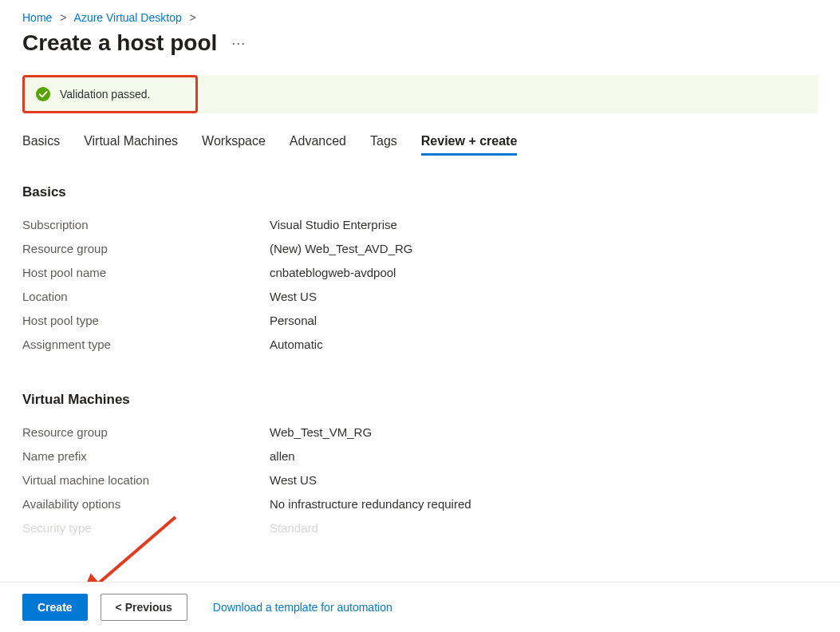 Image resolution: width=840 pixels, height=632 pixels. Describe the element at coordinates (131, 145) in the screenshot. I see `tab-virtual-machines: Virtual Machines` at that location.